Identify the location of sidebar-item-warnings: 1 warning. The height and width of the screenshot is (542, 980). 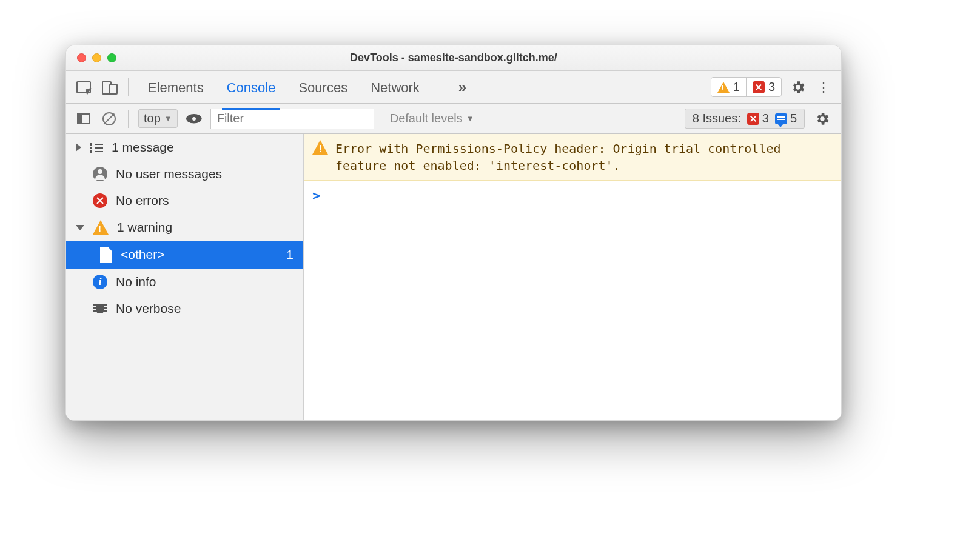
(184, 227).